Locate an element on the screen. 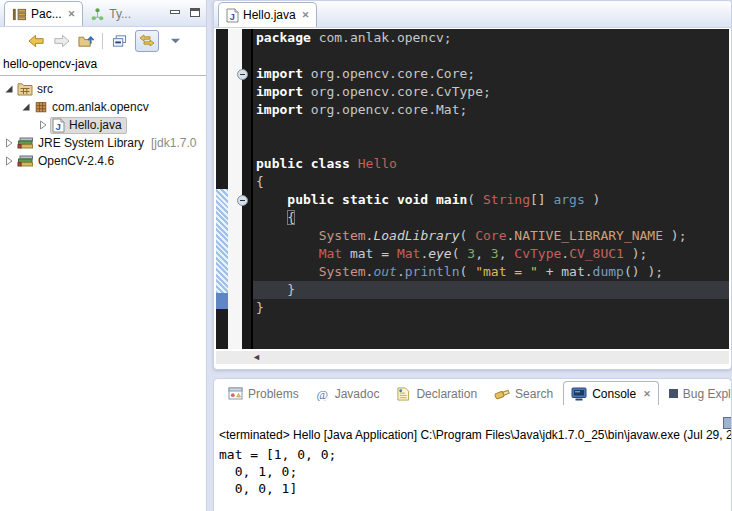  code-token: org.opencv.core.Core; is located at coordinates (393, 74).